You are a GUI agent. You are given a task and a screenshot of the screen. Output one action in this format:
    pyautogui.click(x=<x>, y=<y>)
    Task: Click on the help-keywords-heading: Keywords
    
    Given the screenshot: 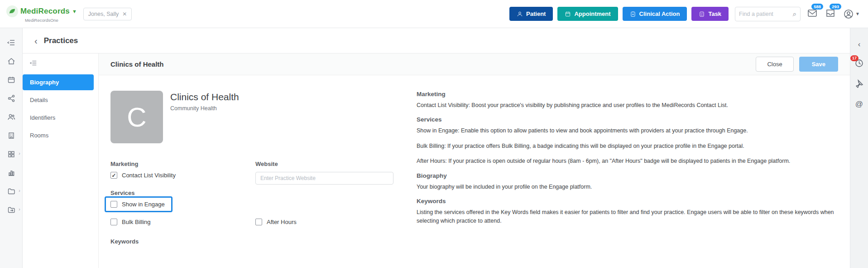 What is the action you would take?
    pyautogui.click(x=628, y=201)
    